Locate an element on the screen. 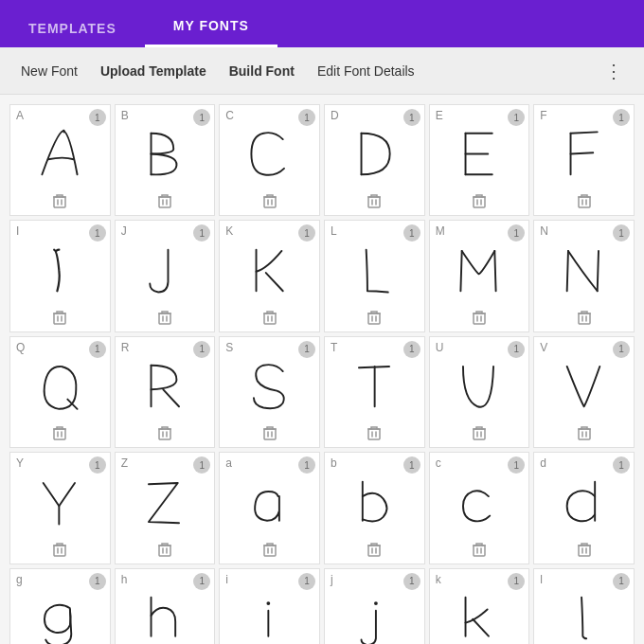 The image size is (644, 644). glyph-cell: F1 is located at coordinates (583, 160).